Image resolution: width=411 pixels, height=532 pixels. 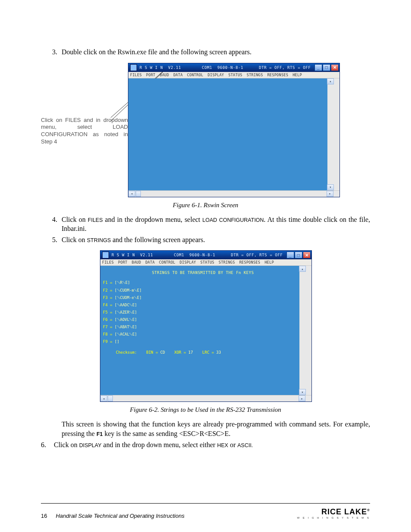 What do you see at coordinates (234, 134) in the screenshot?
I see `client-area: ▴ ▾` at bounding box center [234, 134].